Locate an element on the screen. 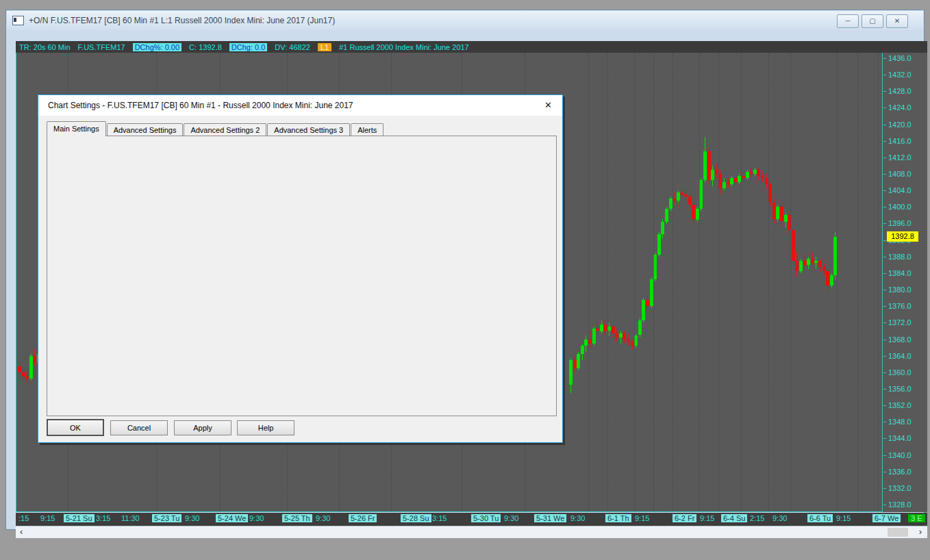 The image size is (930, 560). info-bar-item: DChg%: 0.00 is located at coordinates (158, 47).